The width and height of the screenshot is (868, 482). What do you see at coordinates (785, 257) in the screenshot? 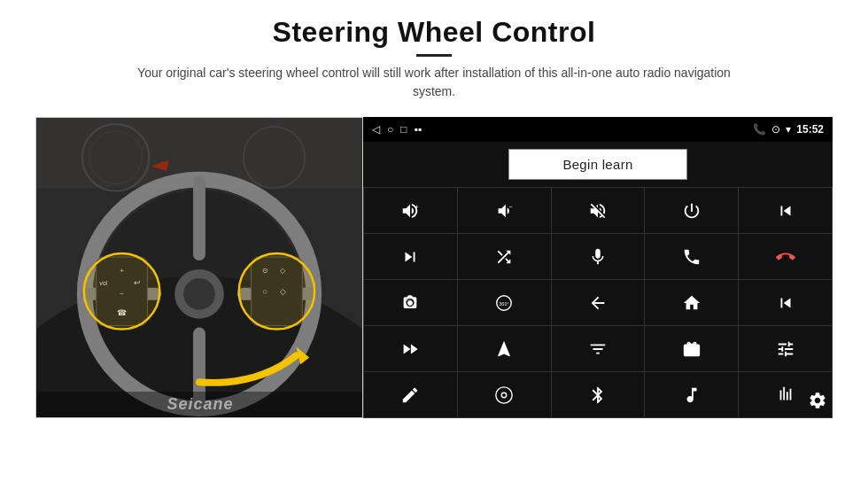
I see `hang-up-button` at bounding box center [785, 257].